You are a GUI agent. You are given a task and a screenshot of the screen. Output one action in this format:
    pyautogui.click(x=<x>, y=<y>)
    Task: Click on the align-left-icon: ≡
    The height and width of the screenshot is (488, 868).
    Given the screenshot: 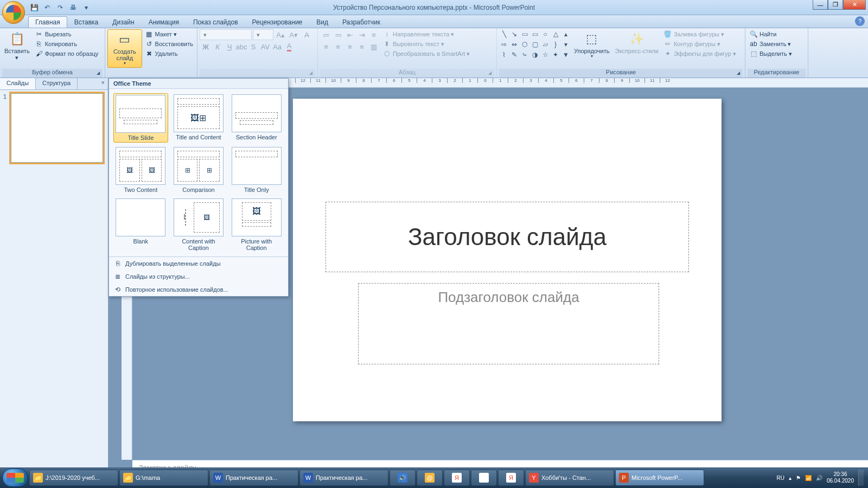 What is the action you would take?
    pyautogui.click(x=326, y=47)
    